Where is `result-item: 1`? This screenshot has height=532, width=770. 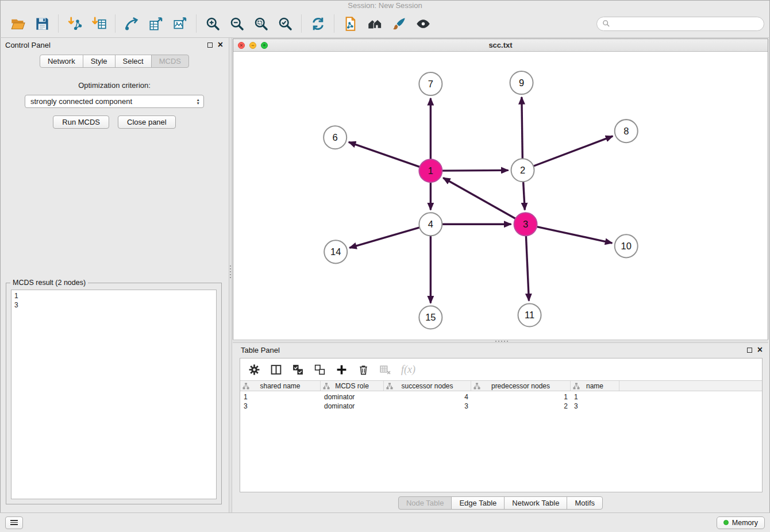 result-item: 1 is located at coordinates (114, 296).